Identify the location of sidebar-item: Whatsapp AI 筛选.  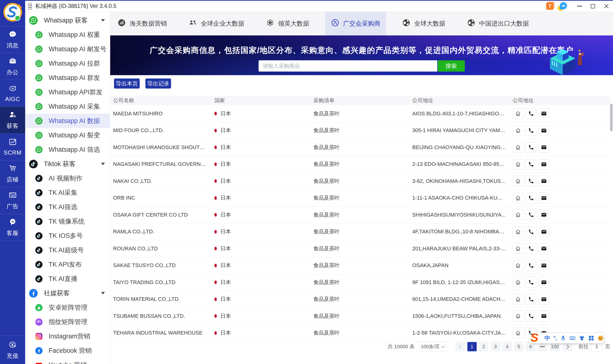
(67, 150).